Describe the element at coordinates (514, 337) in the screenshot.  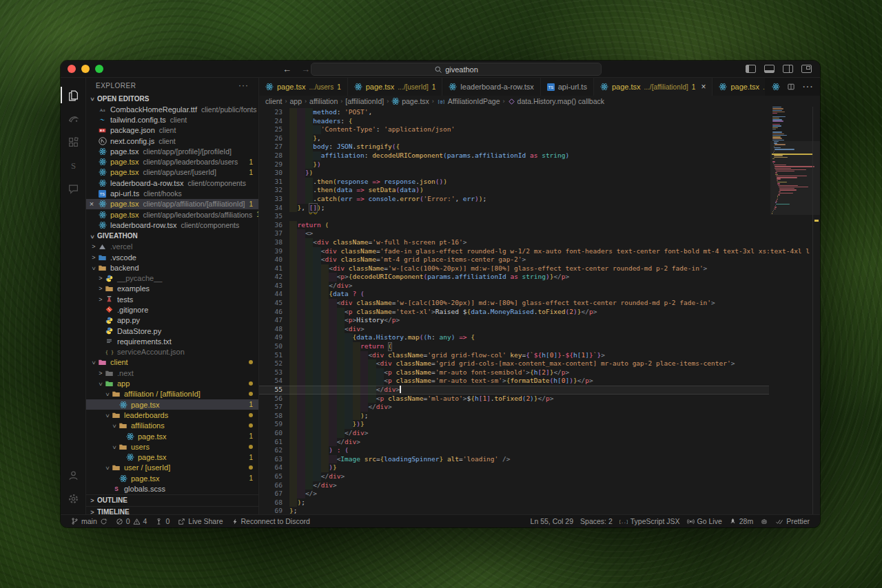
I see `code-line: 49{data.History.map((h: any) => {` at that location.